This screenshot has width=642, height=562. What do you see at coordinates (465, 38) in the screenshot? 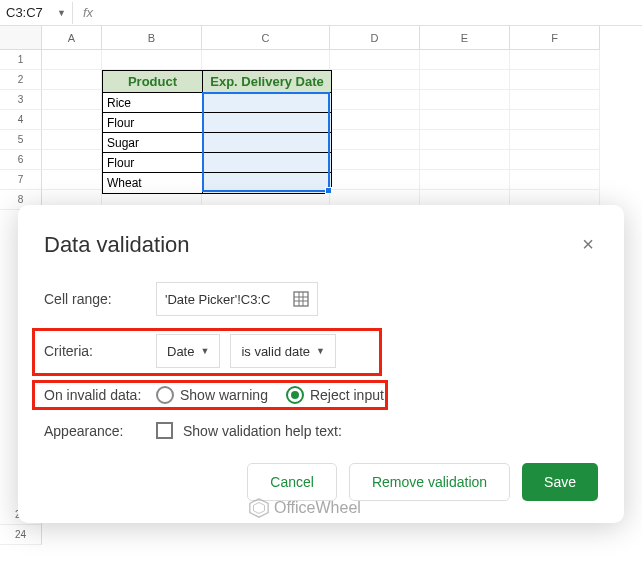
I see `col-header: E` at bounding box center [465, 38].